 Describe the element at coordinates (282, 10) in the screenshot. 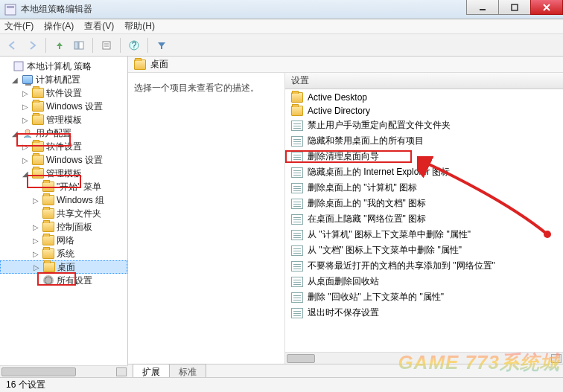

I see `title-bar: 本地组策略编辑器` at that location.